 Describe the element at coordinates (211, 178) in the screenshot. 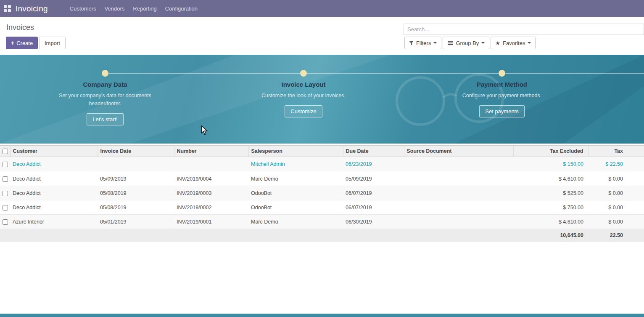

I see `cell-number: INV/2019/0004` at that location.